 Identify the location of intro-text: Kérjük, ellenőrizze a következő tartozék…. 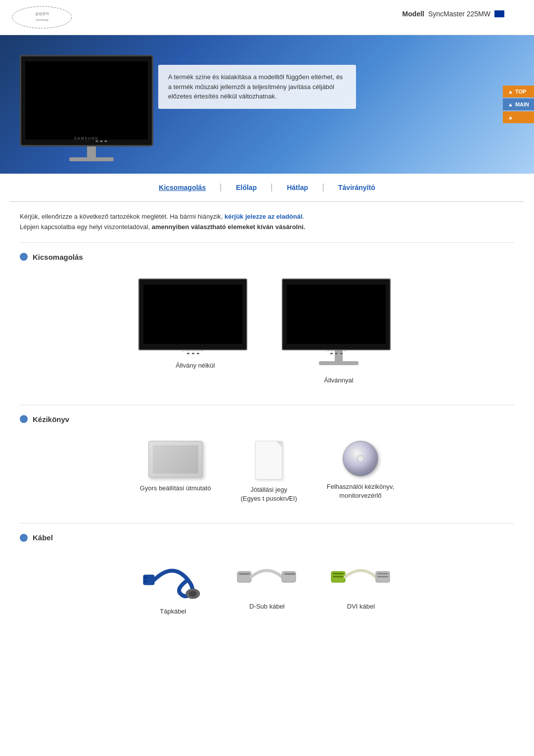
(267, 222).